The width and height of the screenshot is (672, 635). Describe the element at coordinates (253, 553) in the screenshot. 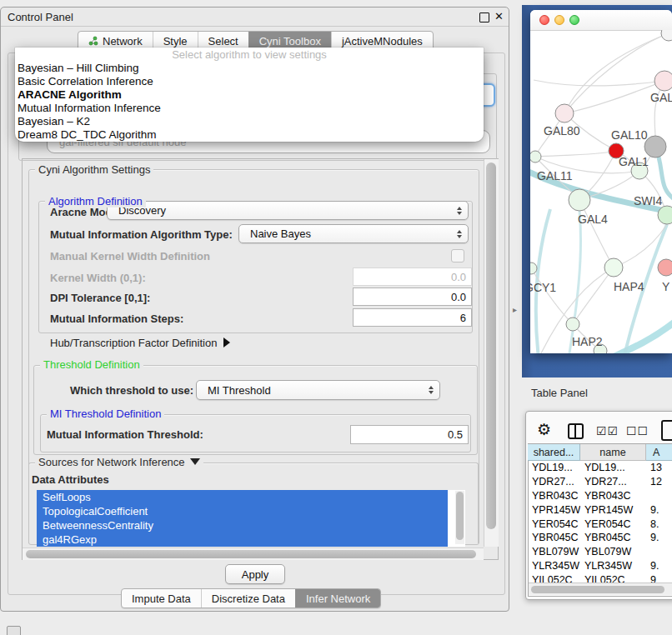

I see `settings-horizontal-scrollbar` at that location.